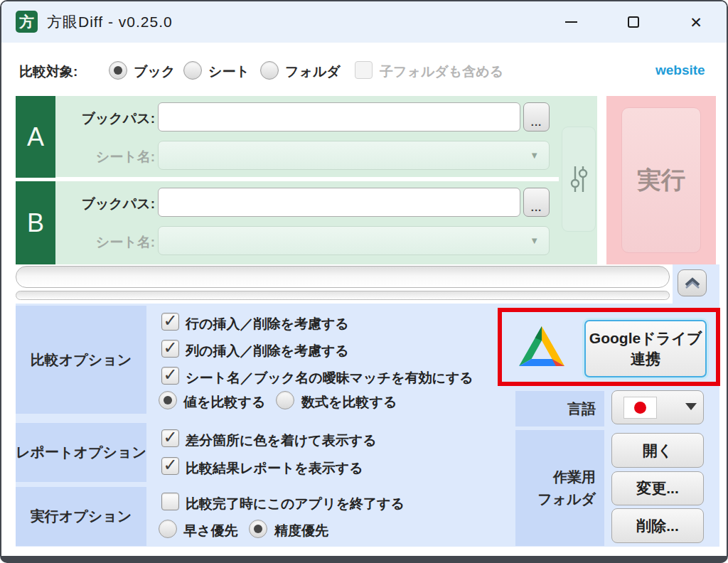 The width and height of the screenshot is (728, 563). I want to click on change-folder-button: 変更..., so click(658, 488).